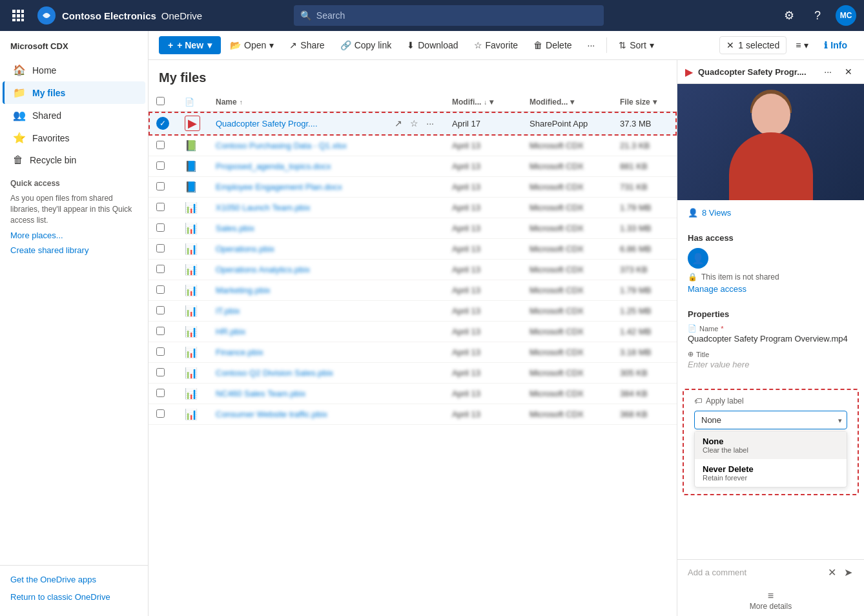  Describe the element at coordinates (413, 311) in the screenshot. I see `table-row: 📊 IT.pbix April 13Microsoft CDX1.25 MB` at that location.